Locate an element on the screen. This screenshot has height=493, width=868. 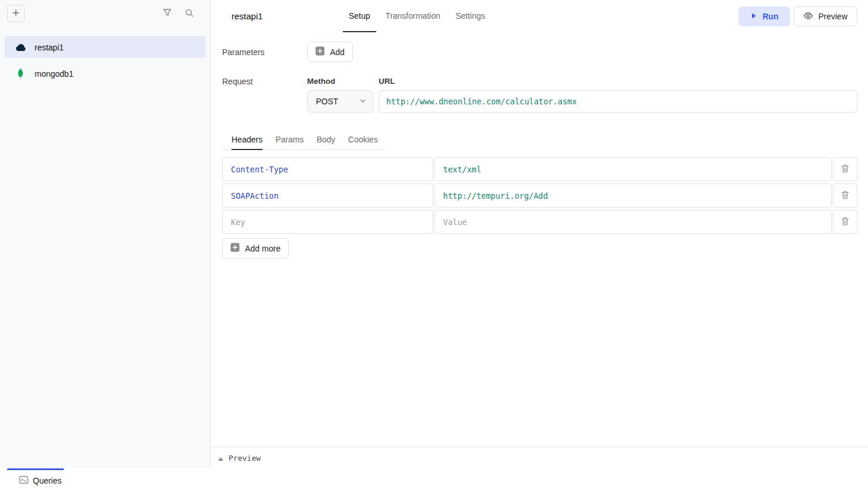
bottom-tab-bar: Queries is located at coordinates (434, 481).